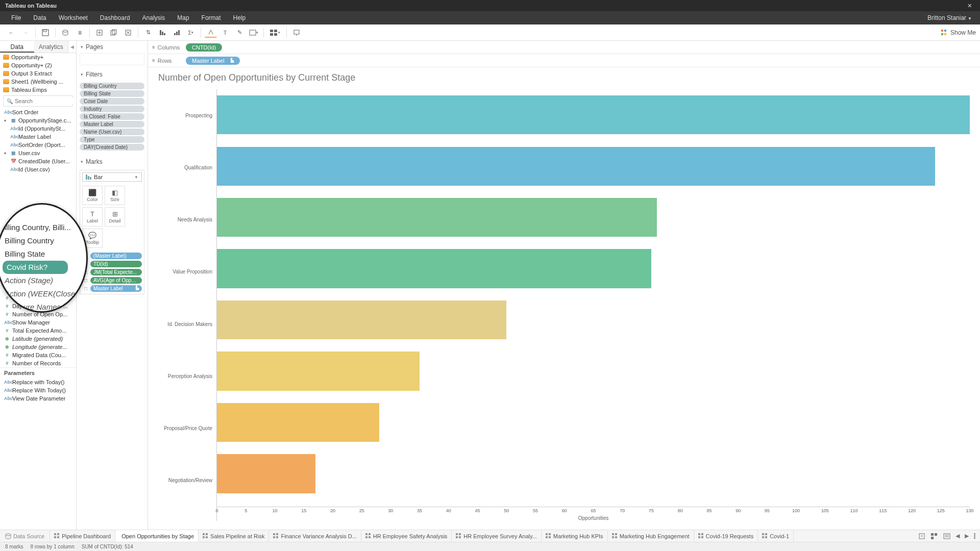 This screenshot has width=980, height=551. I want to click on parameter-item: AbcReplace With Today(), so click(38, 390).